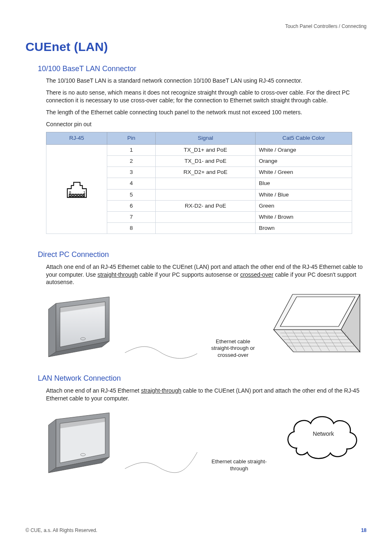 The image size is (392, 555). What do you see at coordinates (131, 138) in the screenshot?
I see `th-pin: Pin` at bounding box center [131, 138].